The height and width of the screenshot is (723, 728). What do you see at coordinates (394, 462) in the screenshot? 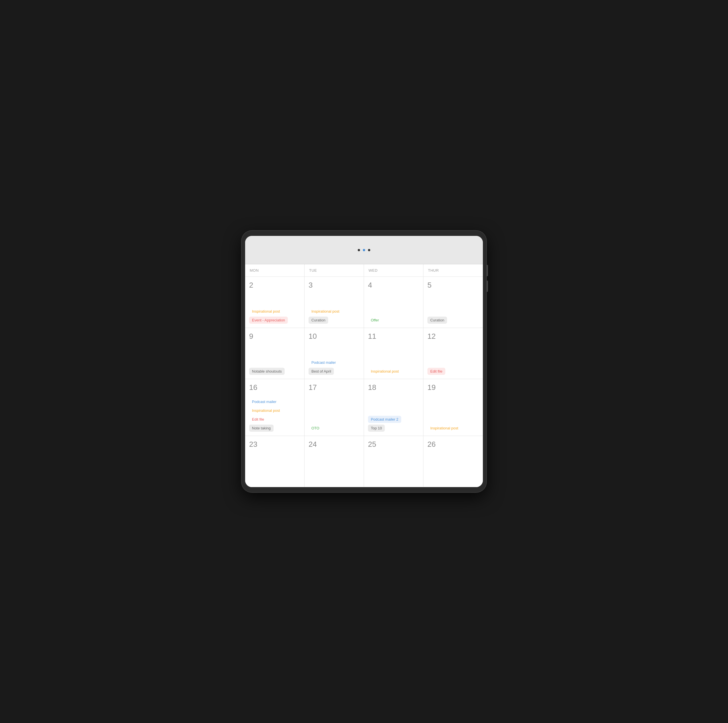
I see `calendar-cell-25: 25` at bounding box center [394, 462].